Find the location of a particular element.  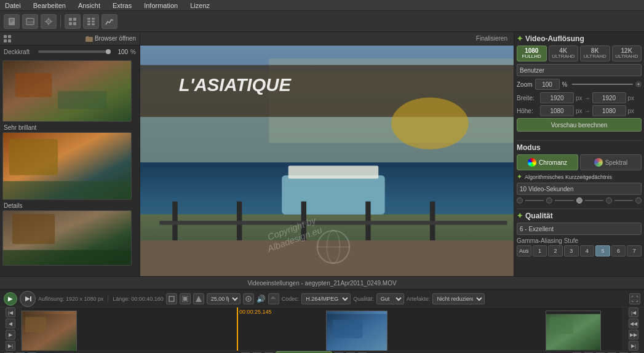

width-row: Breite: px → px is located at coordinates (579, 98).